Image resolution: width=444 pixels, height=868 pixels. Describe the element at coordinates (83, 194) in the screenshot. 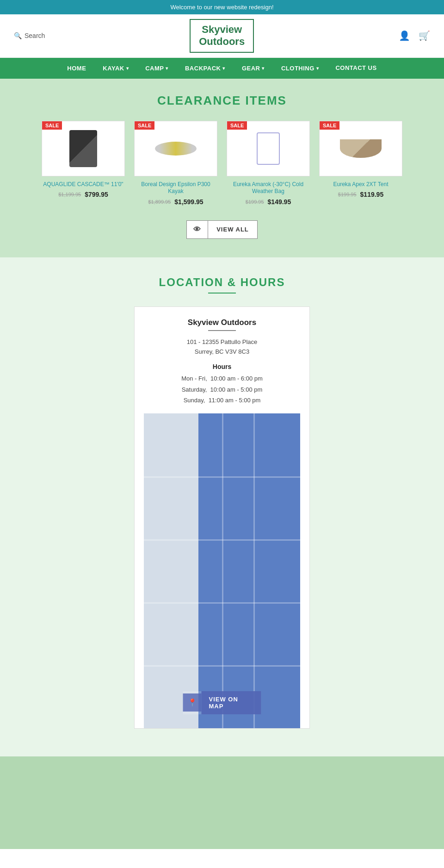

I see `product-prices-1: $1,199.95 $799.95` at that location.